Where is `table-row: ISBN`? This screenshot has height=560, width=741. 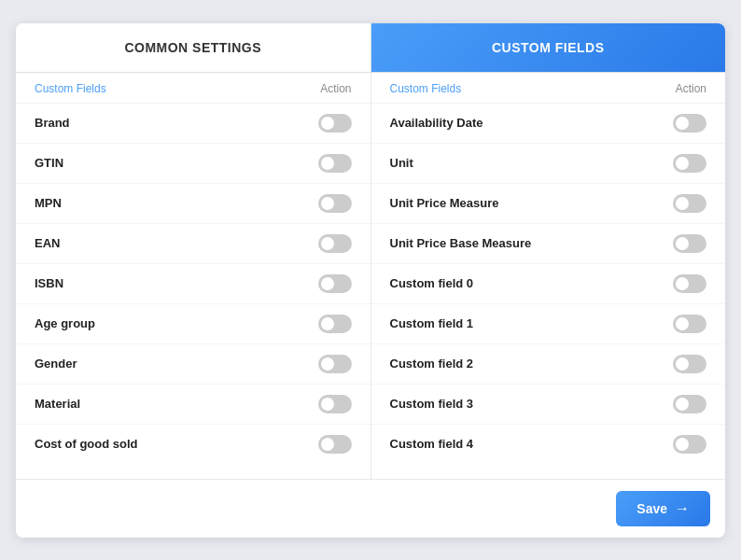
table-row: ISBN is located at coordinates (193, 284).